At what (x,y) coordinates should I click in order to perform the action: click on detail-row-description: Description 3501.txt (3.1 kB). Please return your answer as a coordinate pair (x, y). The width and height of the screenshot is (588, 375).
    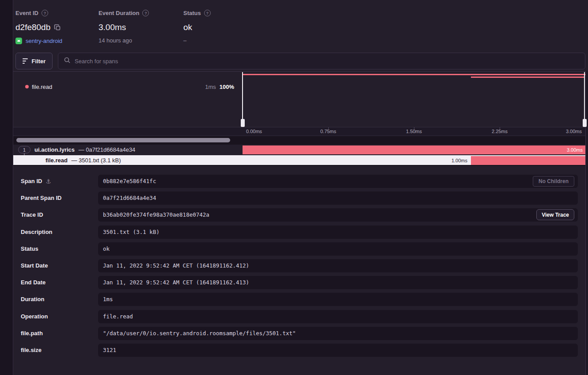
    Looking at the image, I should click on (300, 232).